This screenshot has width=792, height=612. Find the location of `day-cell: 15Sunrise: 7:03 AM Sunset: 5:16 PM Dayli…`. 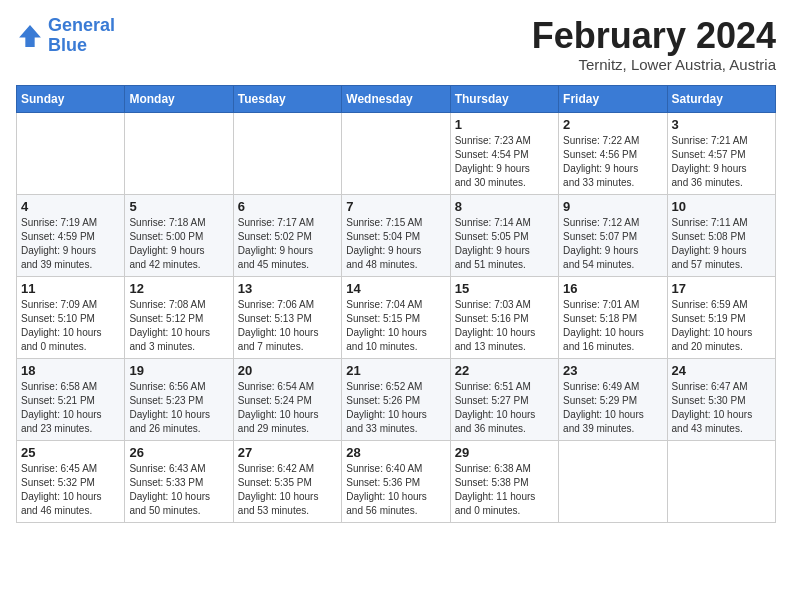

day-cell: 15Sunrise: 7:03 AM Sunset: 5:16 PM Dayli… is located at coordinates (504, 317).